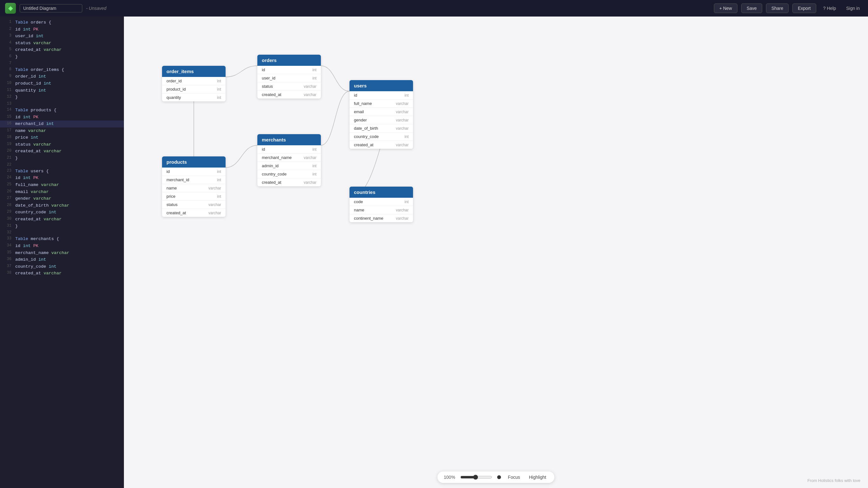  I want to click on col-name: continent_name, so click(369, 218).